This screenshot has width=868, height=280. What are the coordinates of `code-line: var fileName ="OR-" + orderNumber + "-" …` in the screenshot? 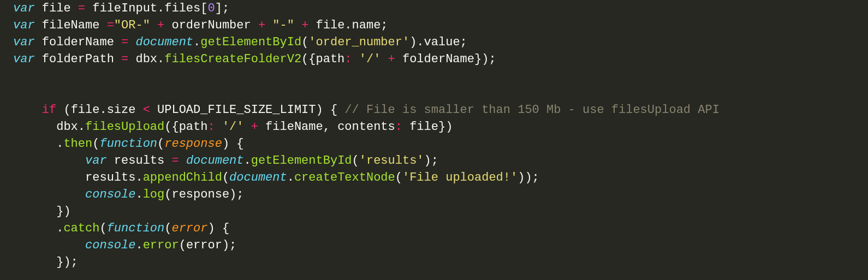 It's located at (201, 25).